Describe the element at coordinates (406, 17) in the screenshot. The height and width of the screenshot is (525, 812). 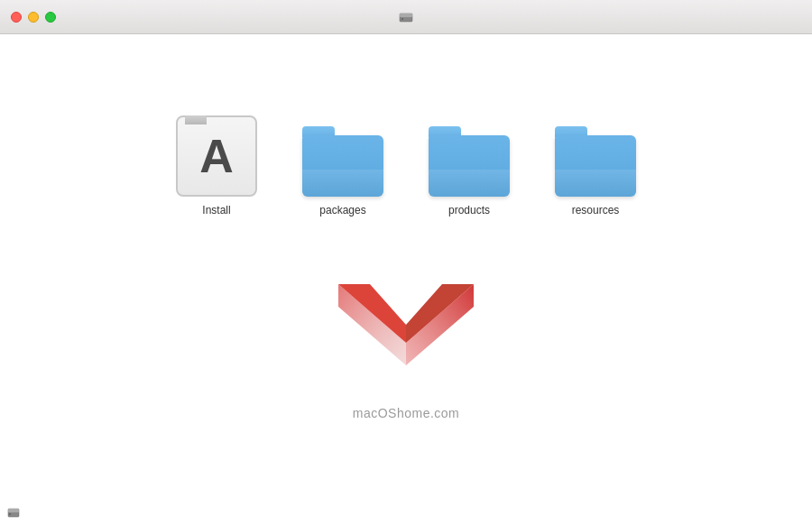
I see `window-title` at that location.